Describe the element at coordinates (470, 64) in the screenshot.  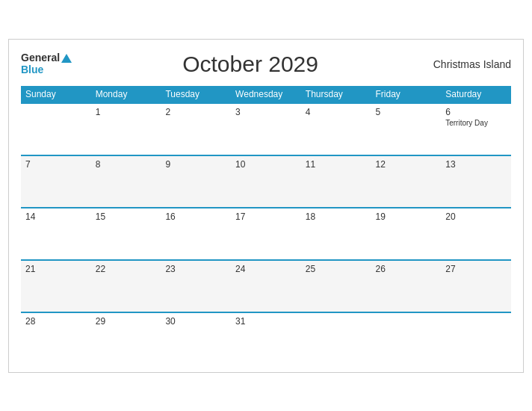
I see `calendar-subtitle: Christmas Island` at that location.